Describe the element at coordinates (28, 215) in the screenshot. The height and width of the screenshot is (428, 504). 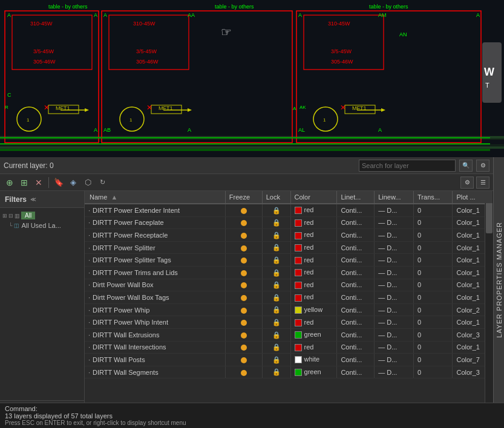
I see `filter-all-btn: All` at that location.